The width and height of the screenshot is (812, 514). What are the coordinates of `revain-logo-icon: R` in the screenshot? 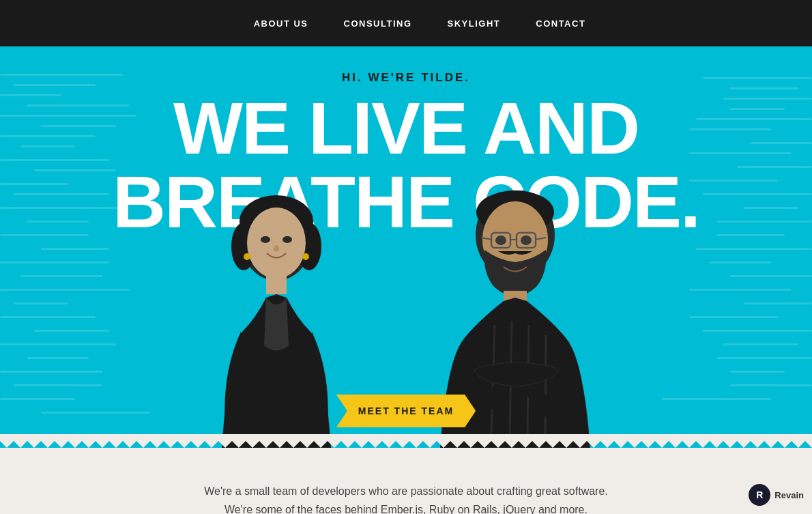 It's located at (759, 495).